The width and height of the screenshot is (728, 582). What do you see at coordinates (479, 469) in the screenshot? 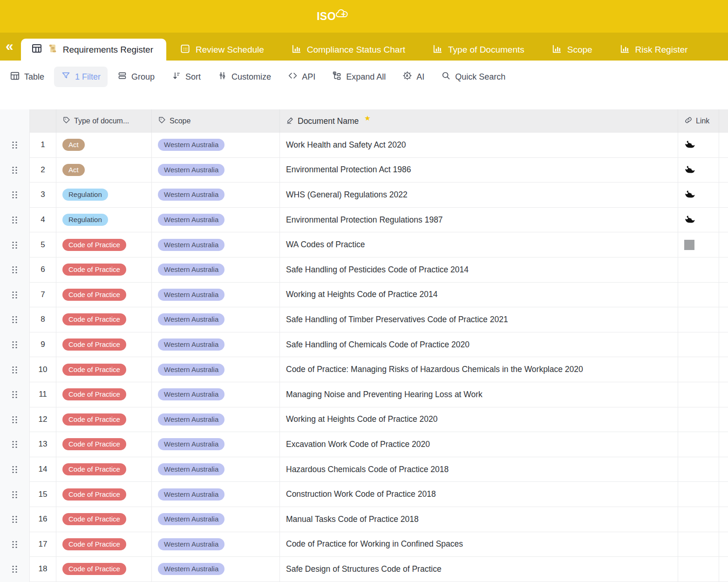
I see `document-name-cell: Hazardous Chemicals Code of Practice 201…` at bounding box center [479, 469].